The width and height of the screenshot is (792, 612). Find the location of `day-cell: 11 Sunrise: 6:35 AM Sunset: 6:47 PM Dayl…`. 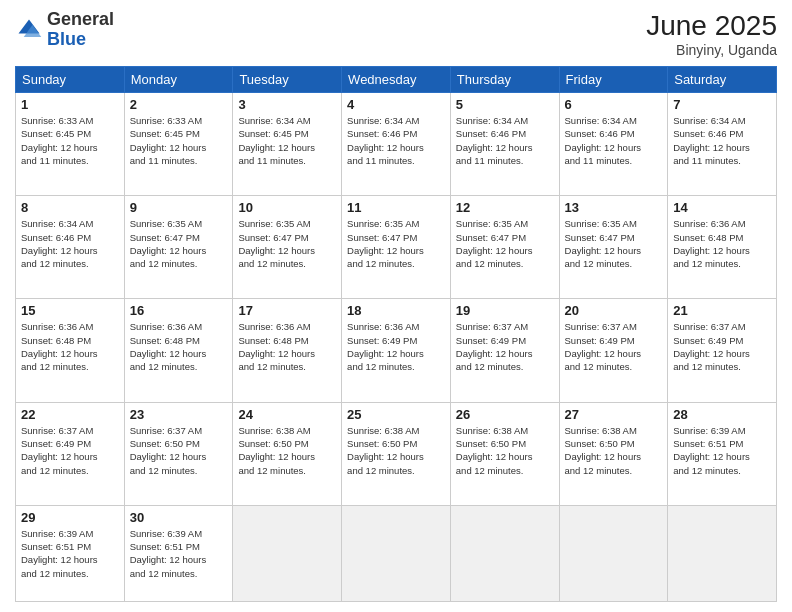

day-cell: 11 Sunrise: 6:35 AM Sunset: 6:47 PM Dayl… is located at coordinates (396, 248).